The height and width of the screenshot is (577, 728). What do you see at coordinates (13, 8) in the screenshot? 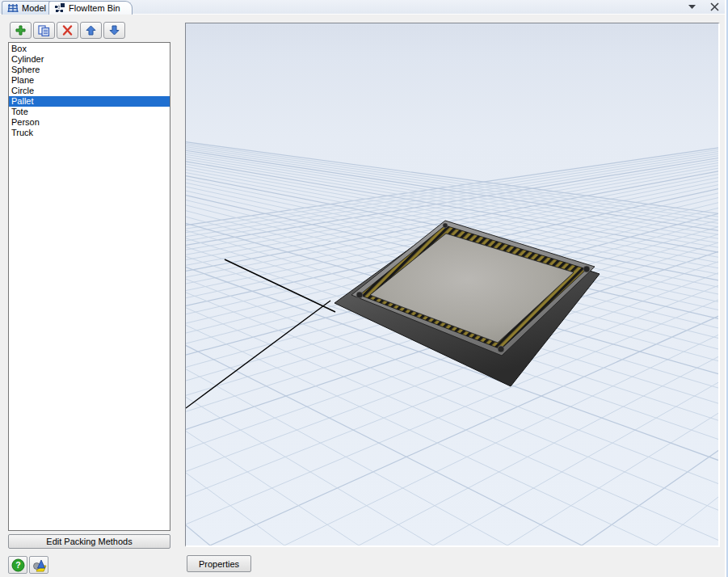
I see `model-grid-icon` at bounding box center [13, 8].